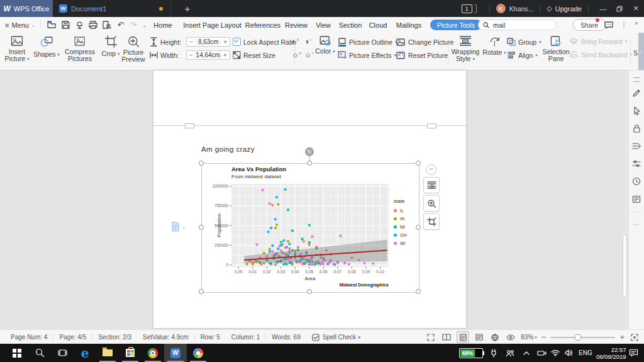 Image resolution: width=644 pixels, height=362 pixels. Describe the element at coordinates (501, 9) in the screenshot. I see `user-avatar: K` at that location.